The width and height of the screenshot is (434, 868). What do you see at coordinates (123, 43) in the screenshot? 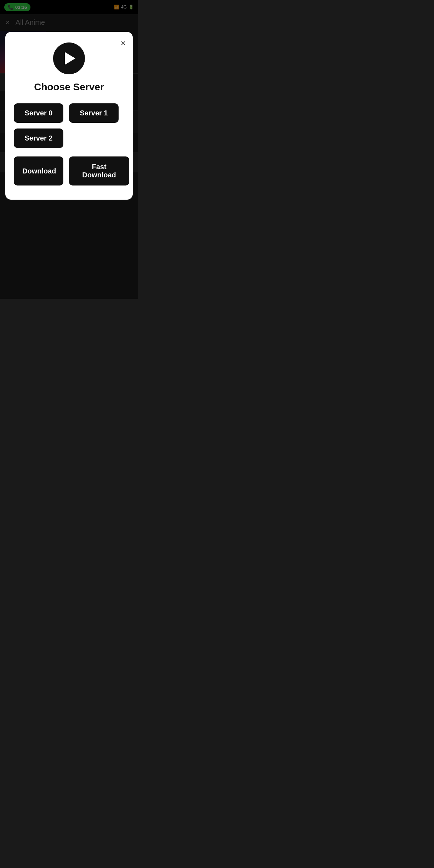
I see `modal-close-button: ×` at bounding box center [123, 43].